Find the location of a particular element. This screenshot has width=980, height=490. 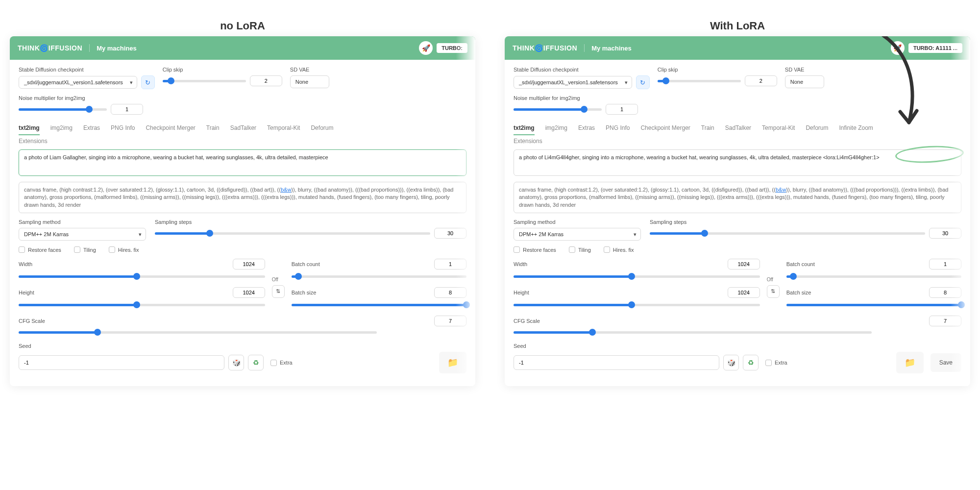

logo: THINK🌀IFFUSION is located at coordinates (549, 48).